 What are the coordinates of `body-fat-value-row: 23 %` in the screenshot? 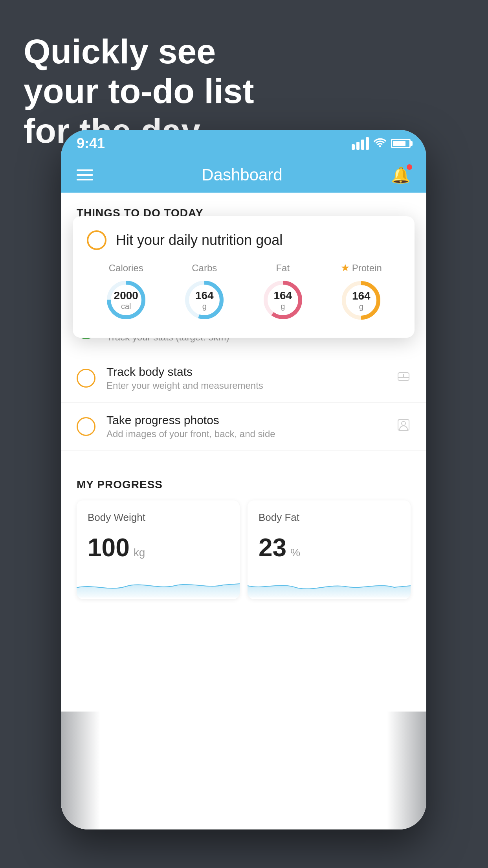 It's located at (329, 548).